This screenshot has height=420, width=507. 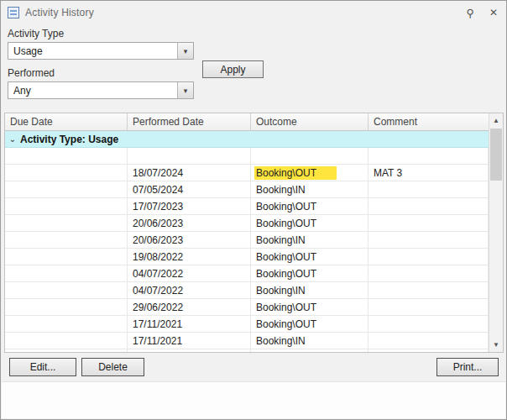 I want to click on table-row: 17/11/2021Booking\OUT, so click(x=247, y=324).